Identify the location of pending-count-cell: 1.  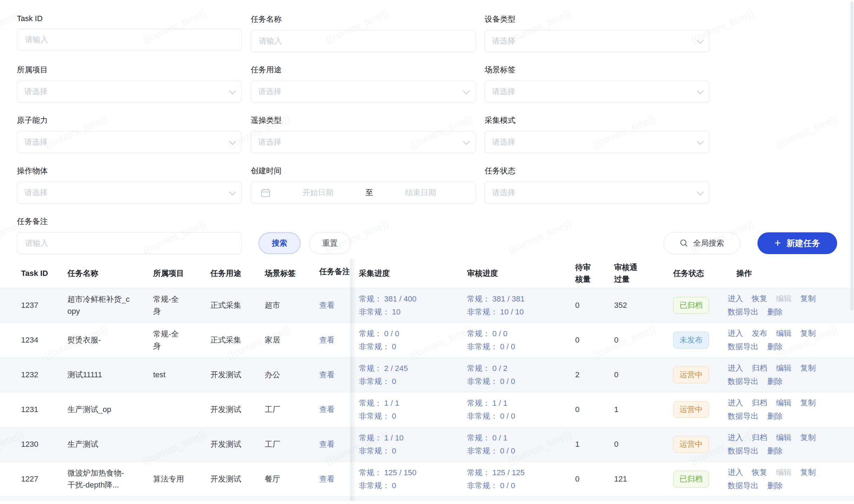
(586, 444).